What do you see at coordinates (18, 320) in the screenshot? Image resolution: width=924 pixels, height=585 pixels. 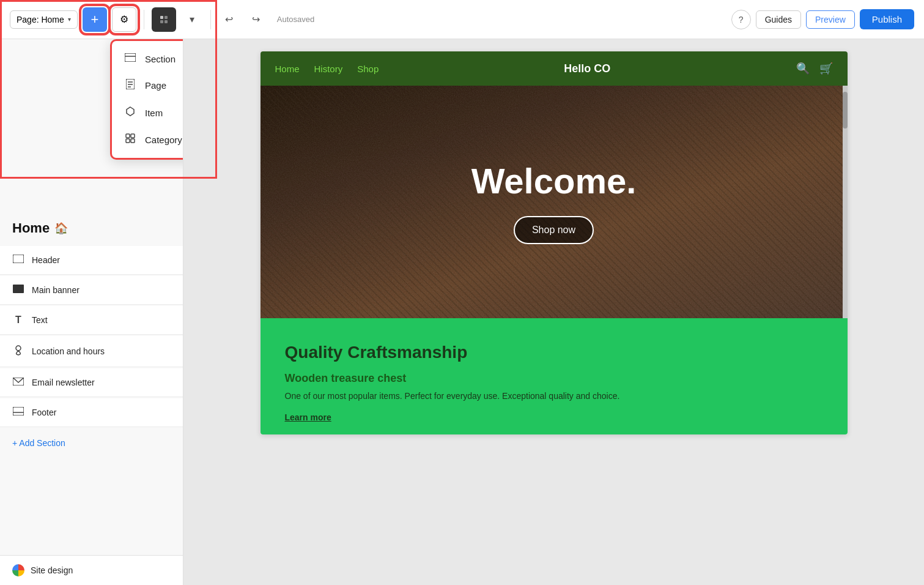 I see `text-icon: T` at bounding box center [18, 320].